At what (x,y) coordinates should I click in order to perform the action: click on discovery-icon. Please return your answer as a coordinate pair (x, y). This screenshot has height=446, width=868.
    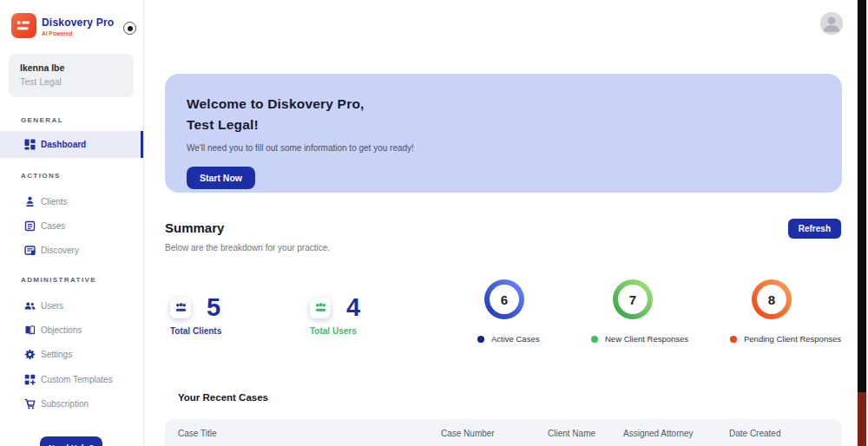
    Looking at the image, I should click on (30, 250).